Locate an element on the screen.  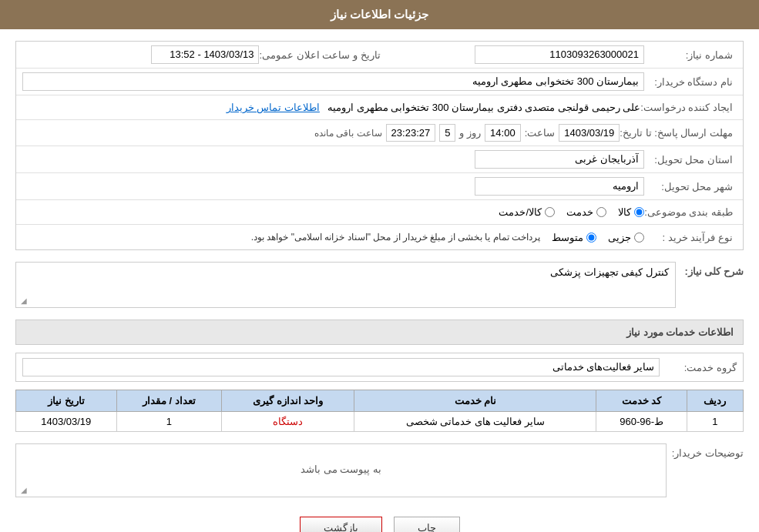
col-header-code: کد خدمت is located at coordinates (641, 401).